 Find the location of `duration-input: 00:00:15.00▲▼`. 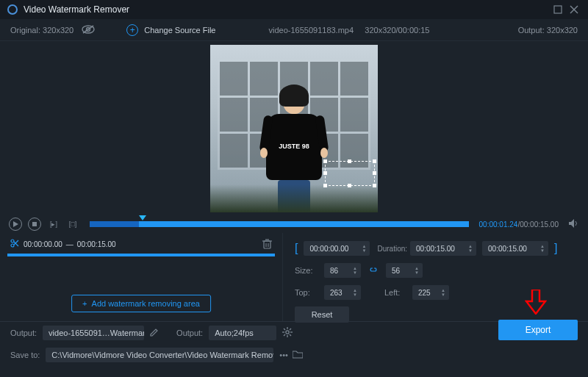

duration-input: 00:00:15.00▲▼ is located at coordinates (443, 248).